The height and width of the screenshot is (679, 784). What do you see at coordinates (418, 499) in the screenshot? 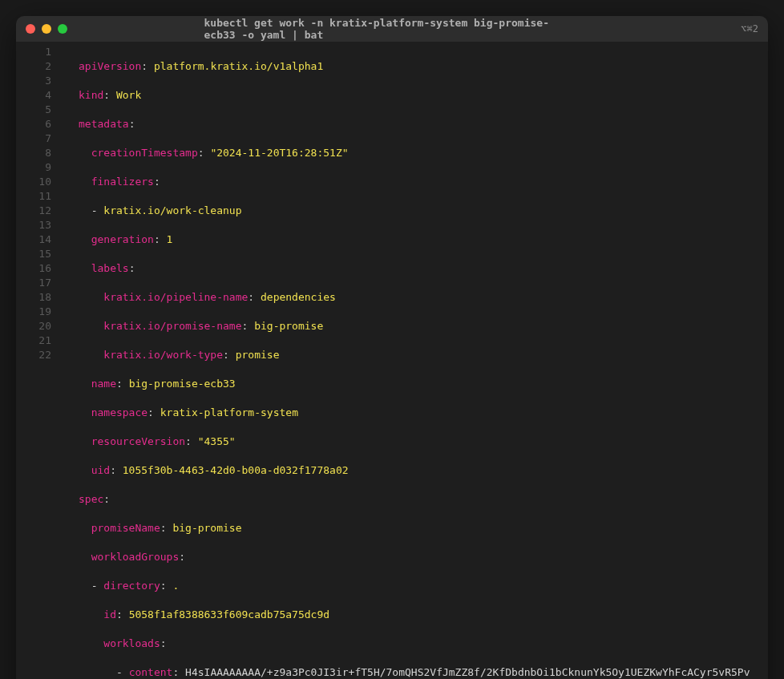
I see `yaml-line: spec:` at bounding box center [418, 499].